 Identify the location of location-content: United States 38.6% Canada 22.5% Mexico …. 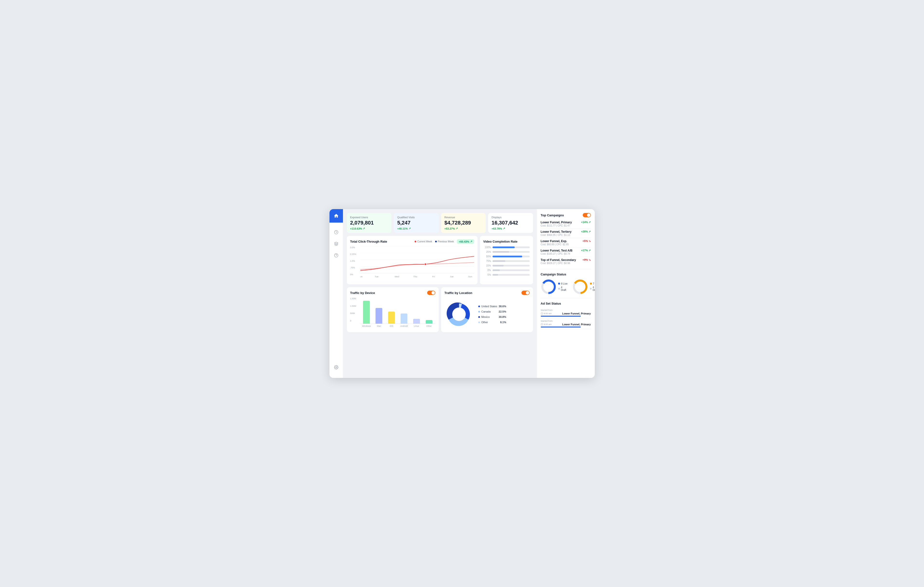
(487, 314).